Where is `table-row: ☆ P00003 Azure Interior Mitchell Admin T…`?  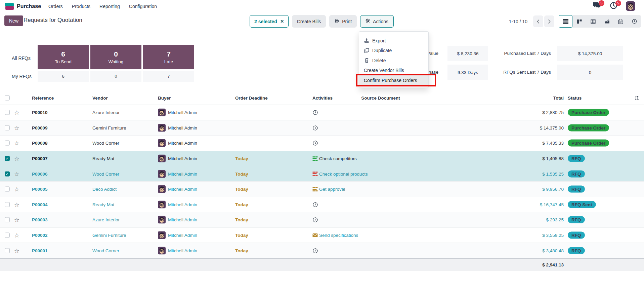 table-row: ☆ P00003 Azure Interior Mitchell Admin T… is located at coordinates (322, 220).